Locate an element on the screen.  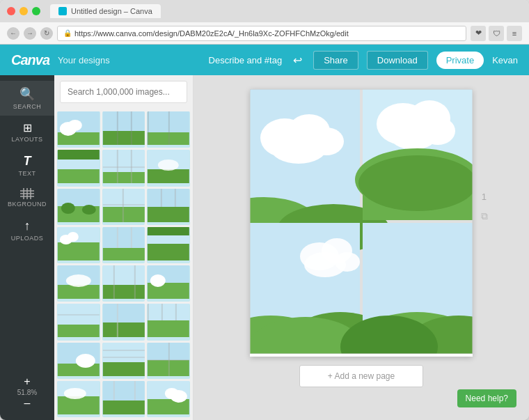
page-number-label: 1 is located at coordinates (484, 196).